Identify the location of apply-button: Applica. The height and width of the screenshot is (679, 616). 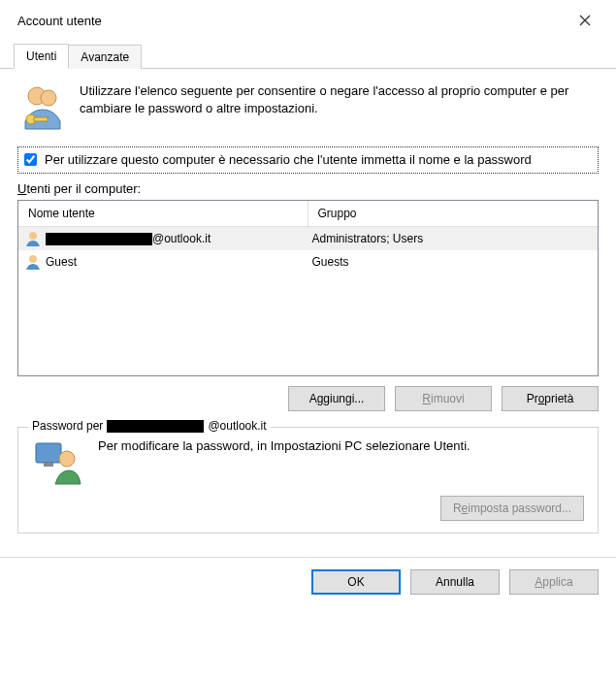
(554, 582).